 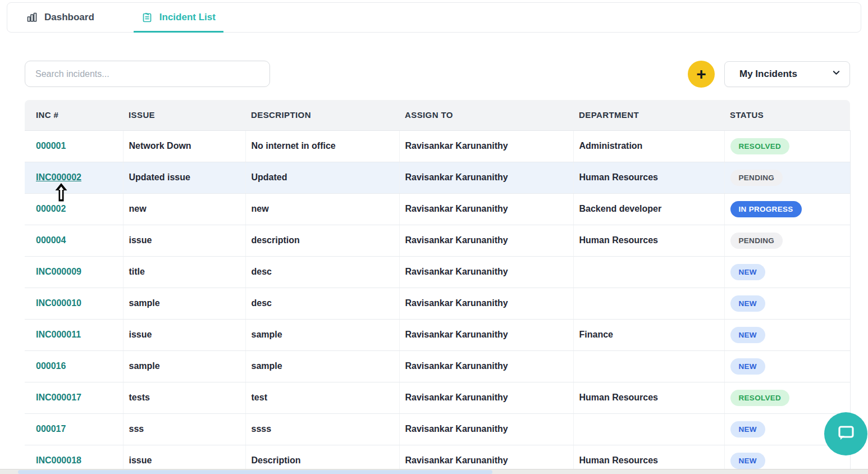 I want to click on incident-number-link: 000001, so click(x=51, y=146).